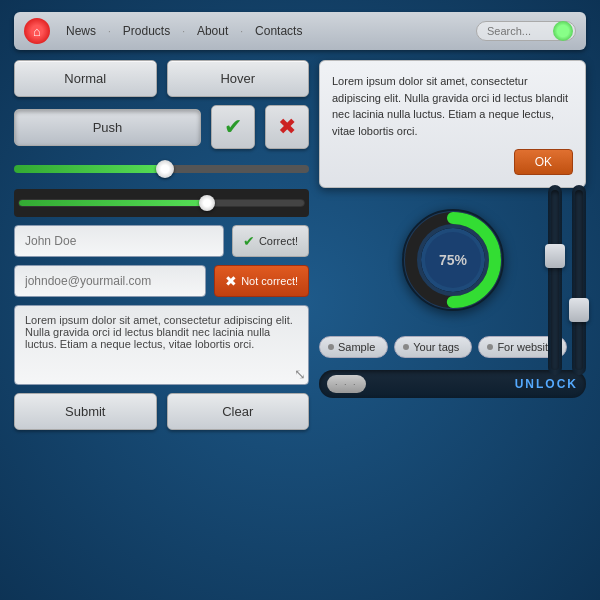 The image size is (600, 600). Describe the element at coordinates (162, 412) in the screenshot. I see `action-row: Submit Clear` at that location.